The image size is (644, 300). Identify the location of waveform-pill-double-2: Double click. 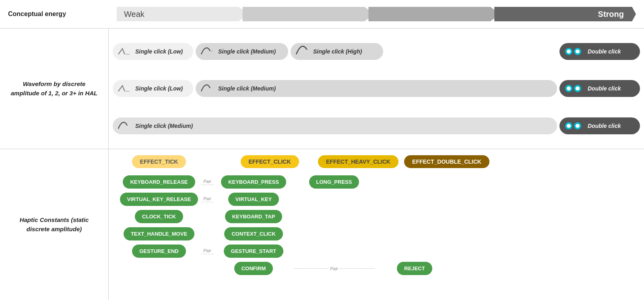
(600, 88).